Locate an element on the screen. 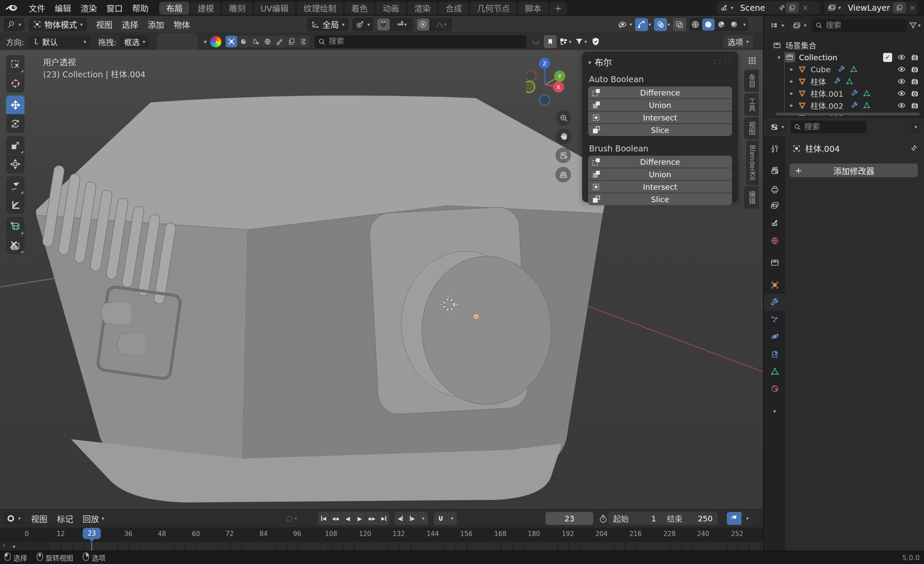 The image size is (924, 564). new-viewlayer-button is located at coordinates (899, 8).